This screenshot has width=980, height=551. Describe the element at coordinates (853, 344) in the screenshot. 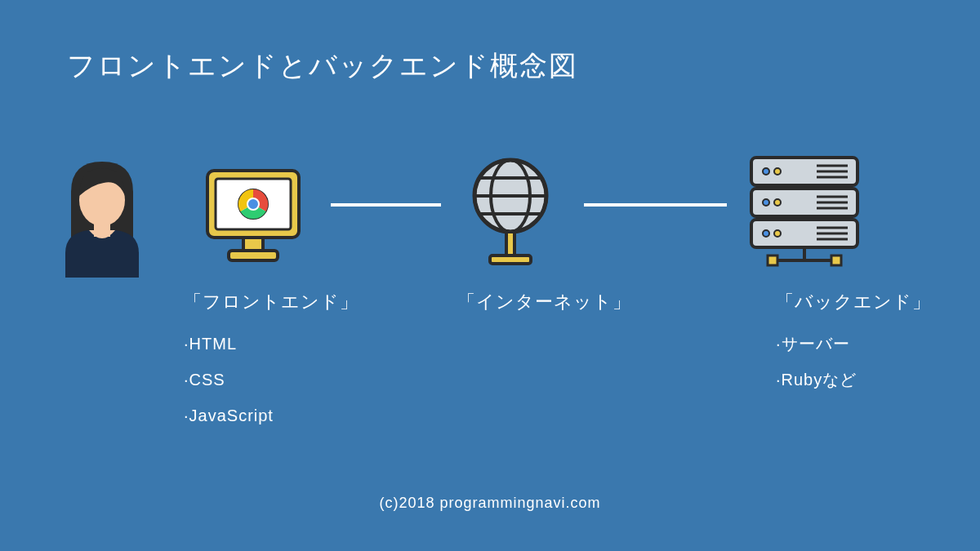

I see `backend-column: 「バックエンド」 ·サーバー ·Rubyなど` at that location.